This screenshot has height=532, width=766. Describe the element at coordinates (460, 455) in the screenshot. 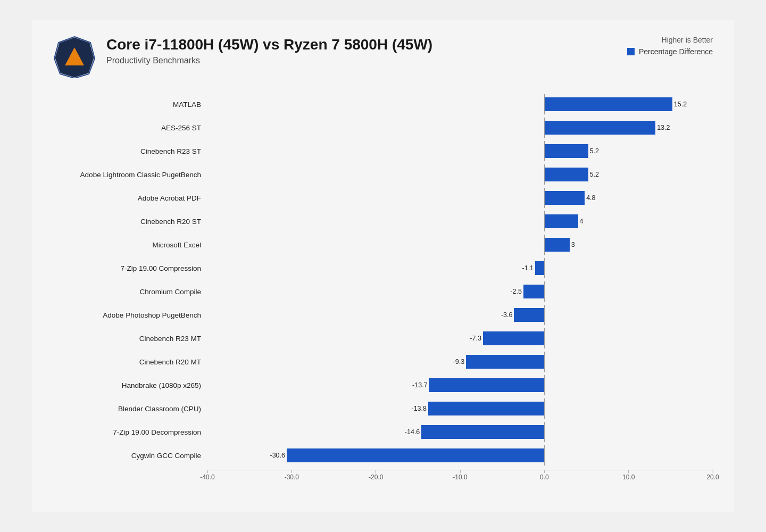

I see `bar-area: -30.6` at that location.